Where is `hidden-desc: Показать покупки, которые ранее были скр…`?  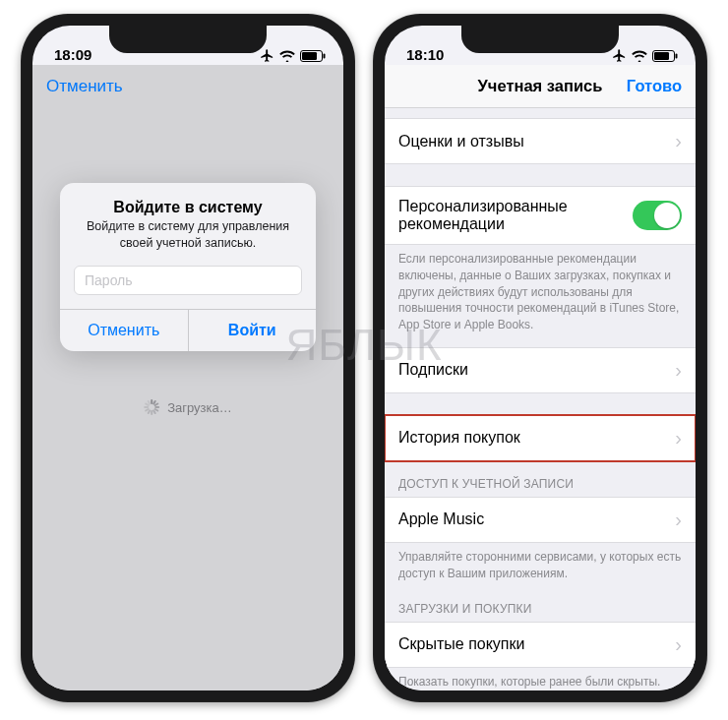 hidden-desc: Показать покупки, которые ранее были скр… is located at coordinates (540, 679).